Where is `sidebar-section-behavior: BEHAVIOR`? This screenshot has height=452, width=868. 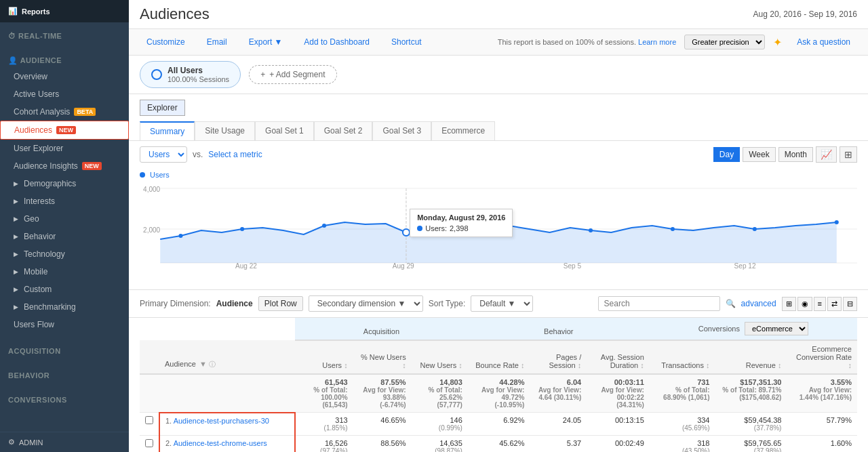
sidebar-section-behavior: BEHAVIOR is located at coordinates (64, 374).